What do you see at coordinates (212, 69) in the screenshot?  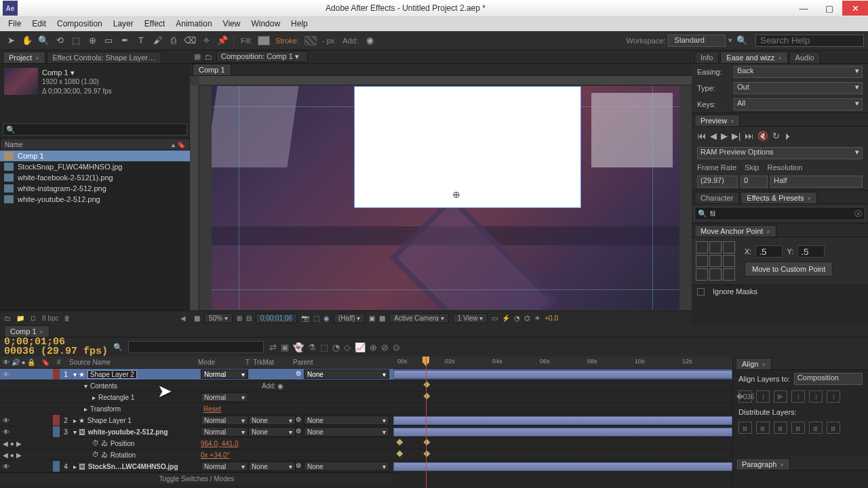 I see `comp-inner-tab: Comp 1` at bounding box center [212, 69].